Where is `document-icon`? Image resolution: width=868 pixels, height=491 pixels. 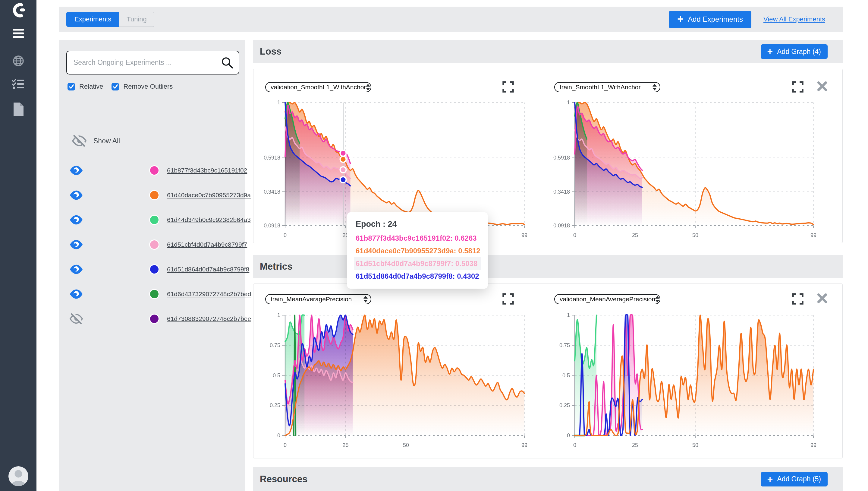
document-icon is located at coordinates (18, 109).